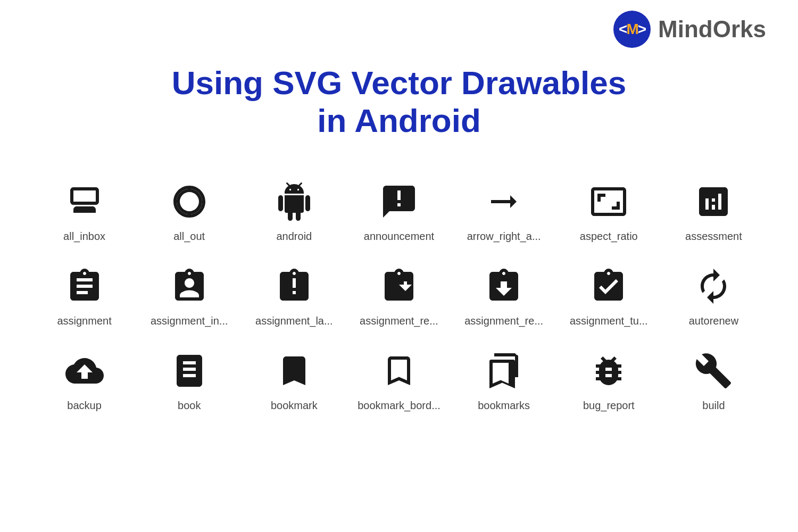 The width and height of the screenshot is (798, 532). What do you see at coordinates (84, 321) in the screenshot?
I see `assignment-label: assignment` at bounding box center [84, 321].